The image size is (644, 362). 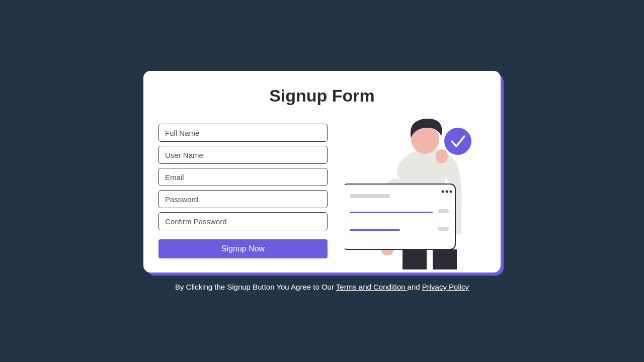 I want to click on confirm-password-input, so click(x=243, y=221).